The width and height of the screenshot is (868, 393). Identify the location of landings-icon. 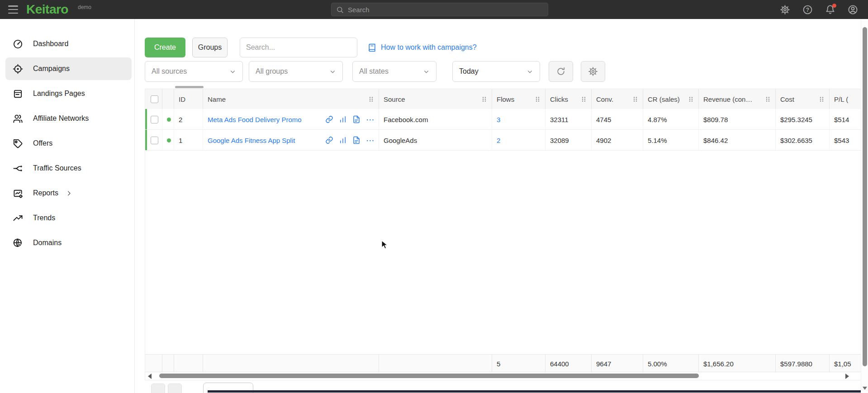
(18, 94).